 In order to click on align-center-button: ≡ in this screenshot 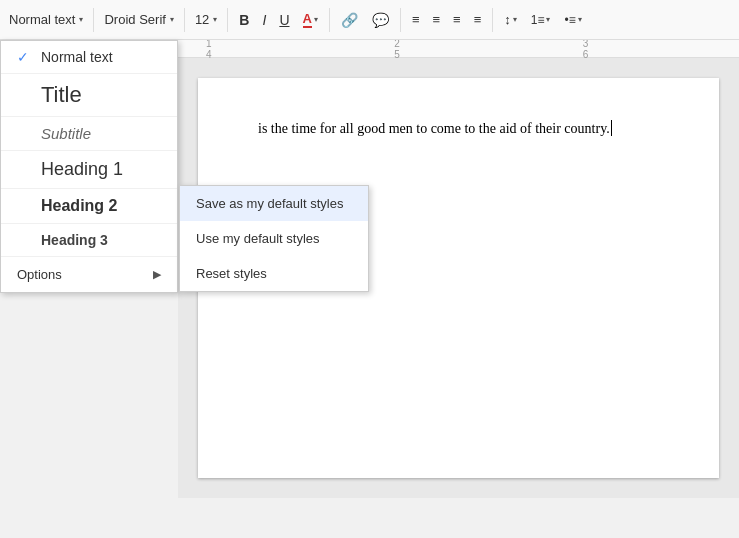, I will do `click(436, 20)`.